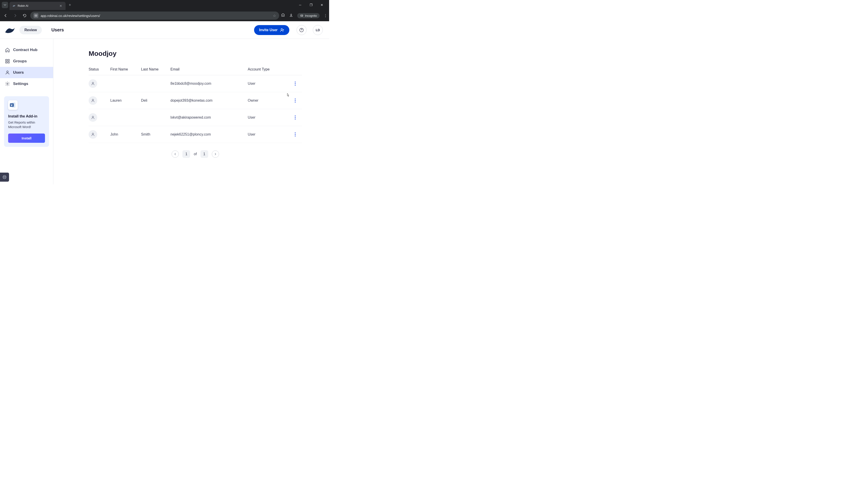 The height and width of the screenshot is (488, 868). Describe the element at coordinates (322, 5) in the screenshot. I see `close-window-icon: ✕` at that location.